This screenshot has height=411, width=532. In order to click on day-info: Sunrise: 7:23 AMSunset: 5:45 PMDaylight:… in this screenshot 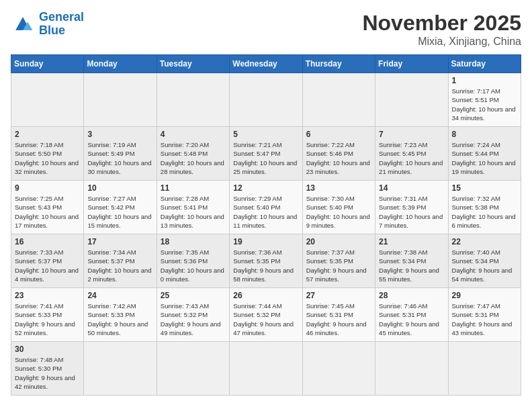, I will do `click(411, 158)`.